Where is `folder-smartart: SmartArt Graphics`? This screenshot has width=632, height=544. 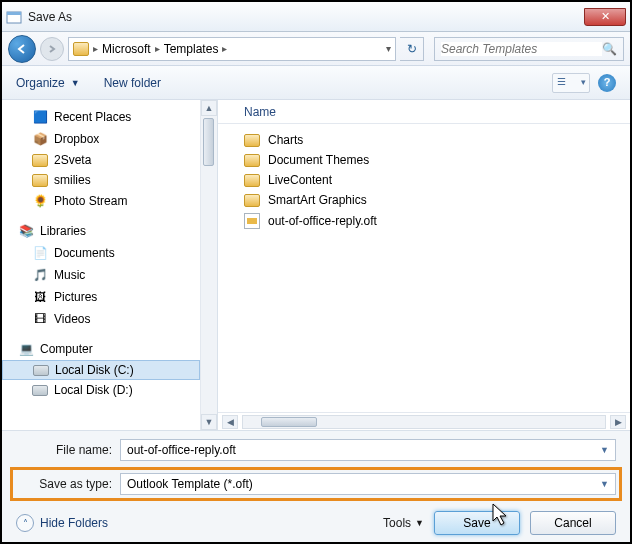 folder-smartart: SmartArt Graphics is located at coordinates (424, 200).